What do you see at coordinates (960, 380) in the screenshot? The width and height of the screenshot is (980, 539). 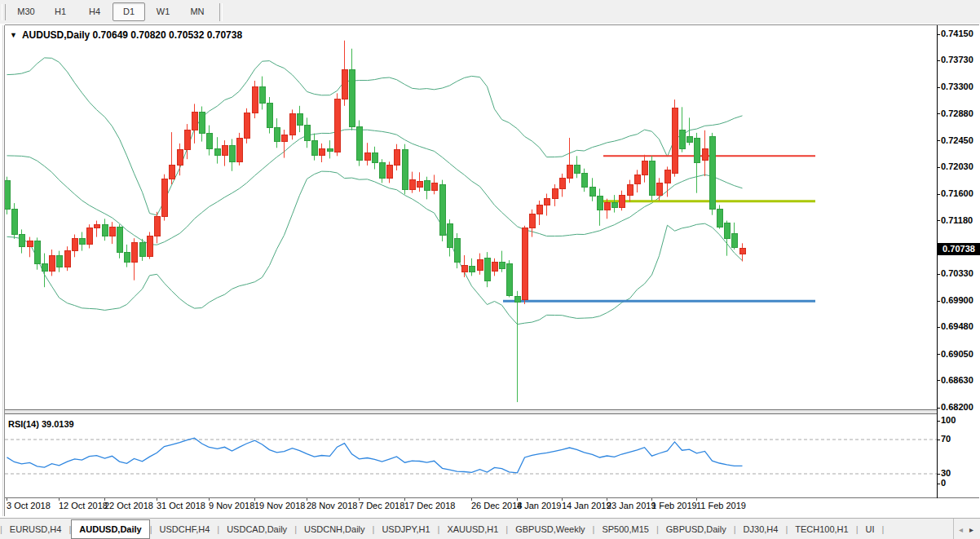 I see `price-axis-label: 0.68630` at bounding box center [960, 380].